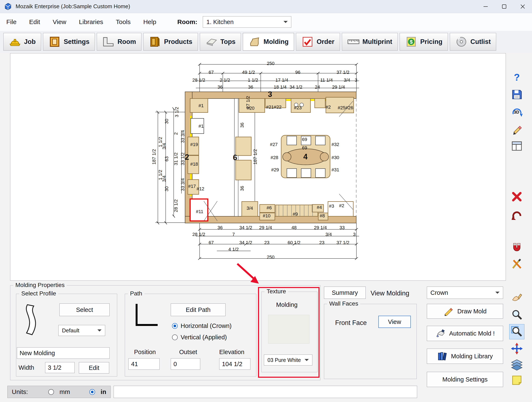  Describe the element at coordinates (275, 157) in the screenshot. I see `floorplan-label: #28` at that location.